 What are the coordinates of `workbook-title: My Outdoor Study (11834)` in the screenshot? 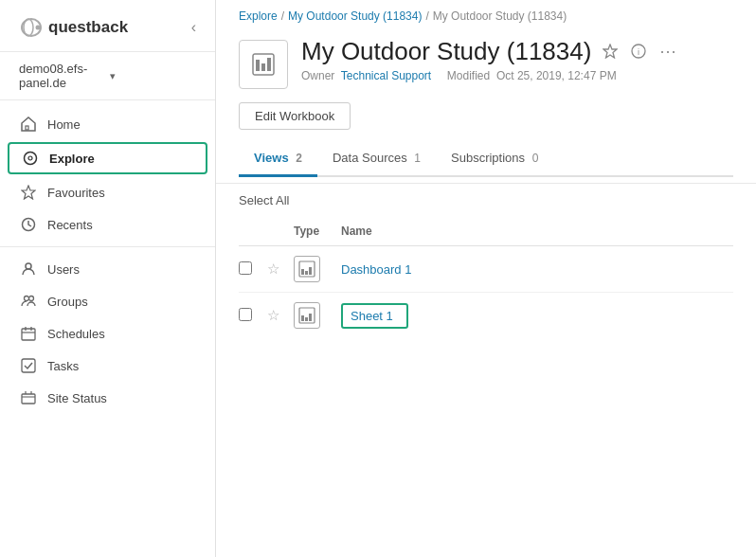 It's located at (446, 51).